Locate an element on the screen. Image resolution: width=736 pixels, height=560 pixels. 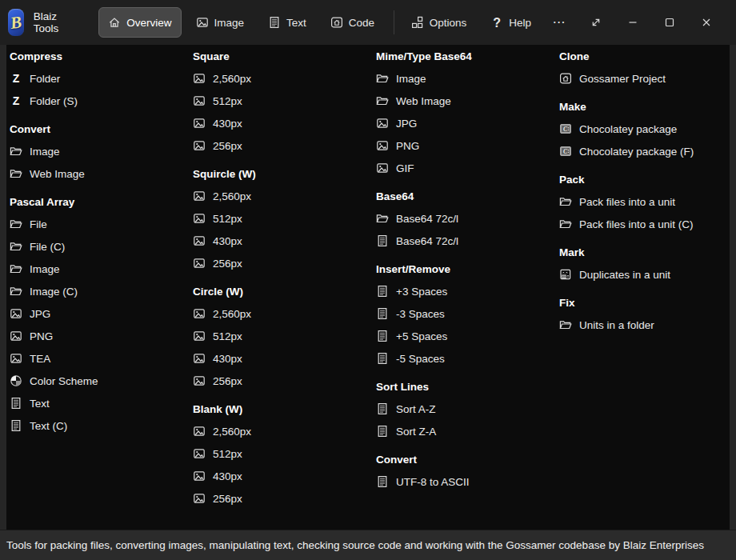
close-button is located at coordinates (706, 22).